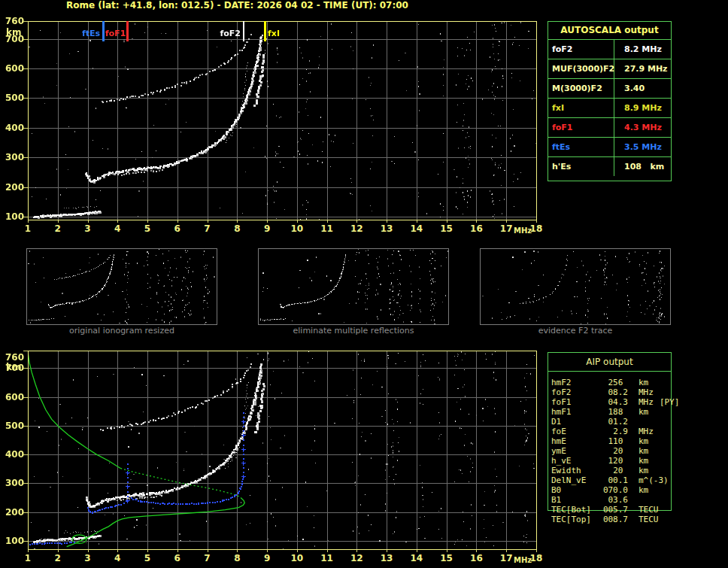 The height and width of the screenshot is (568, 728). I want to click on panel-original-ionogram-canvas, so click(122, 287).